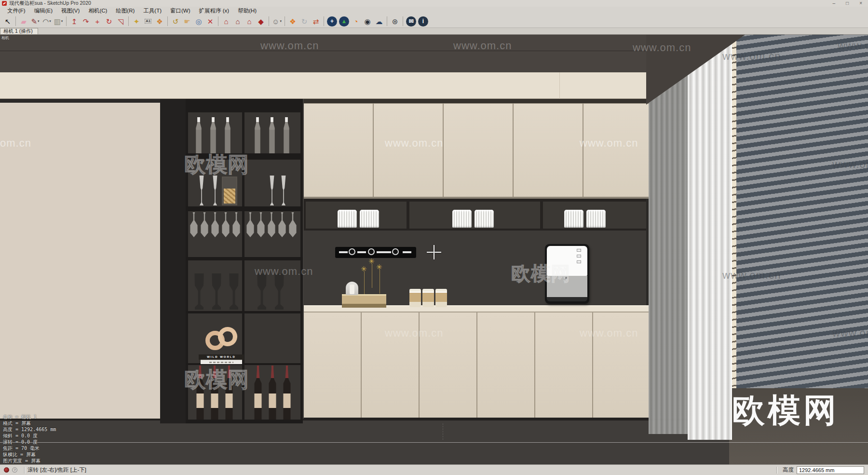 This screenshot has width=868, height=475. Describe the element at coordinates (441, 298) in the screenshot. I see `glass-jar` at that location.